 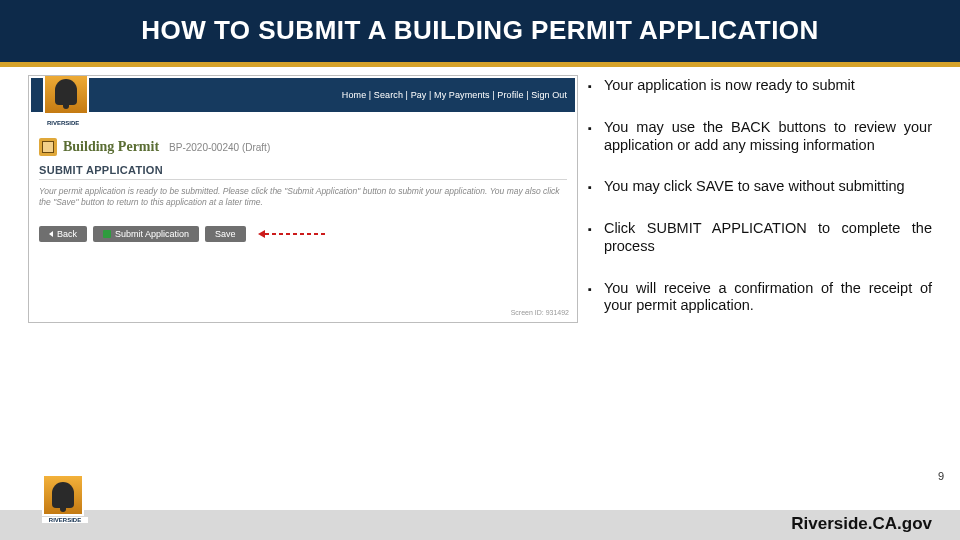 I want to click on section-instructions: Your permit application is ready to be s…, so click(x=303, y=196).